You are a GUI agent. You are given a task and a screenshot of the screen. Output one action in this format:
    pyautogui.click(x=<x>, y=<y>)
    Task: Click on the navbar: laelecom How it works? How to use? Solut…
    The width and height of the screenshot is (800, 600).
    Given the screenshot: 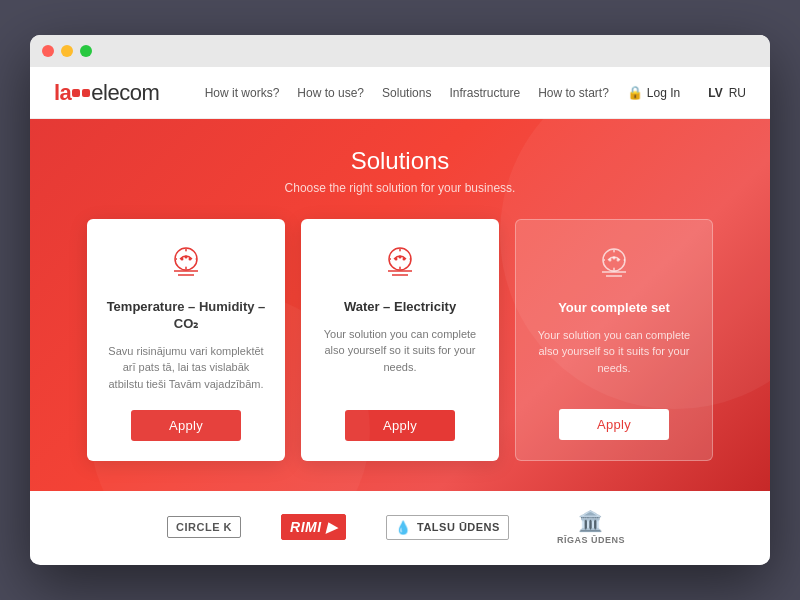 What is the action you would take?
    pyautogui.click(x=400, y=93)
    